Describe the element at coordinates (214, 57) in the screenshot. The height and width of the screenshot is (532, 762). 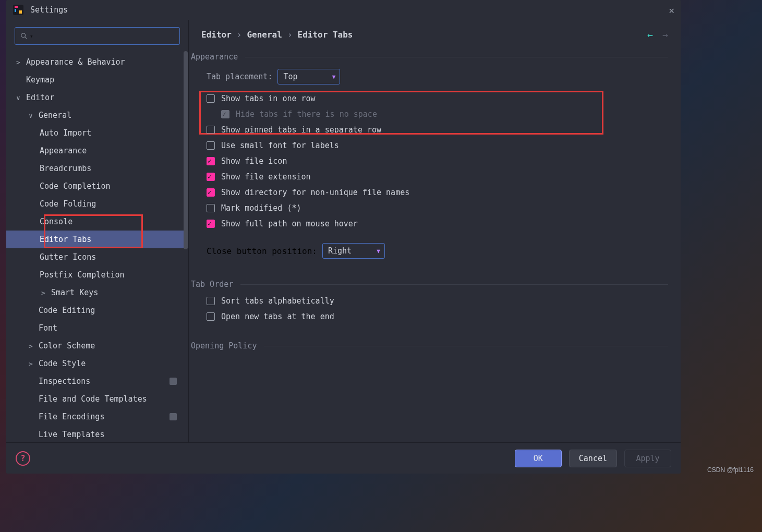
I see `section-title: Appearance` at that location.